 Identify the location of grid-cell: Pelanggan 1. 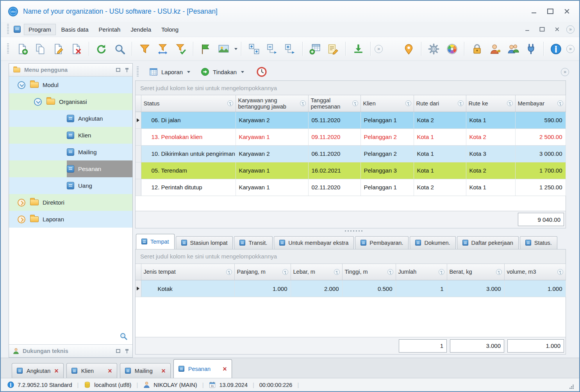
(387, 187).